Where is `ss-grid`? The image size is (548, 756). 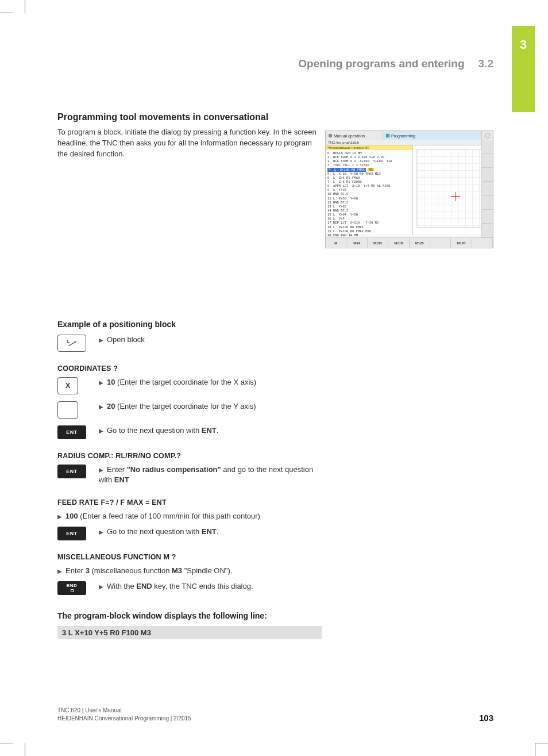
ss-grid is located at coordinates (453, 189).